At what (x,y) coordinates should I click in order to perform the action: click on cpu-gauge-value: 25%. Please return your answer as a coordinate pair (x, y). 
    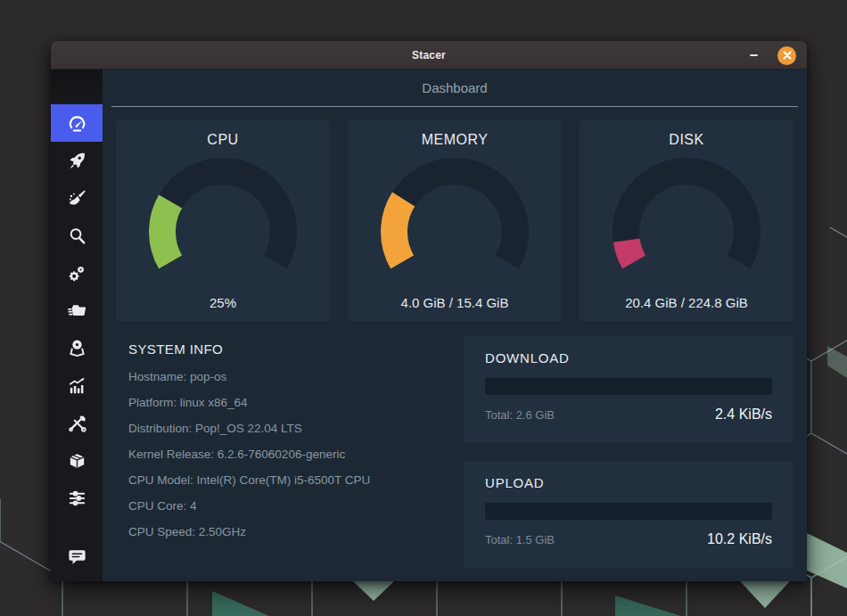
    Looking at the image, I should click on (223, 303).